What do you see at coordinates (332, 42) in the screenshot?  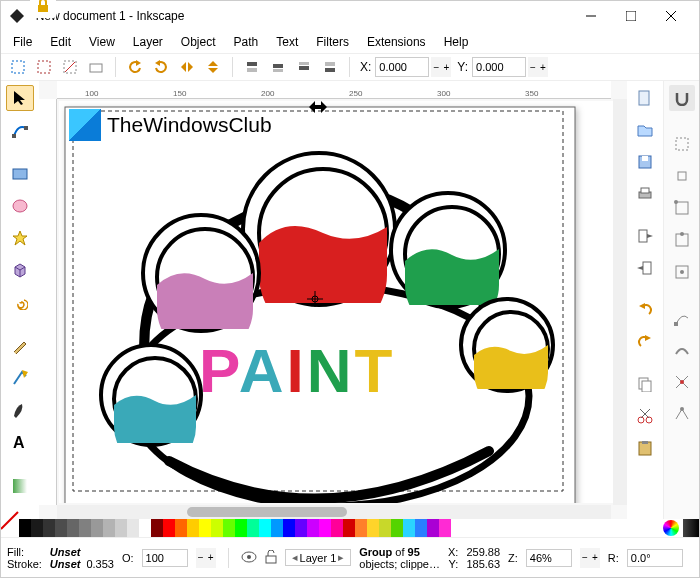 I see `menu-filters: Filters` at bounding box center [332, 42].